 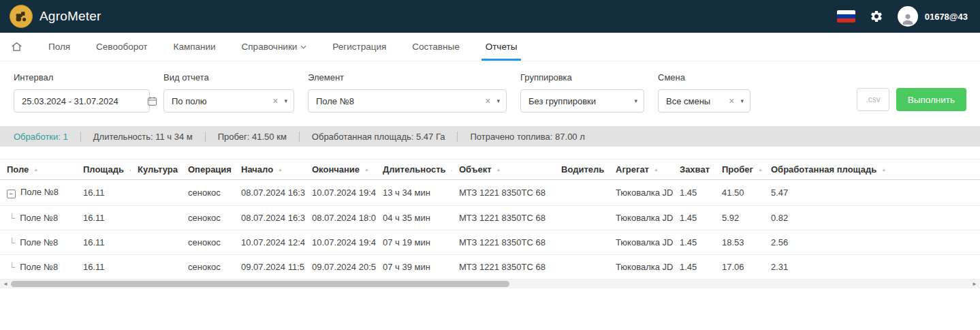 I want to click on column-header: Водитель▲, so click(x=582, y=170).